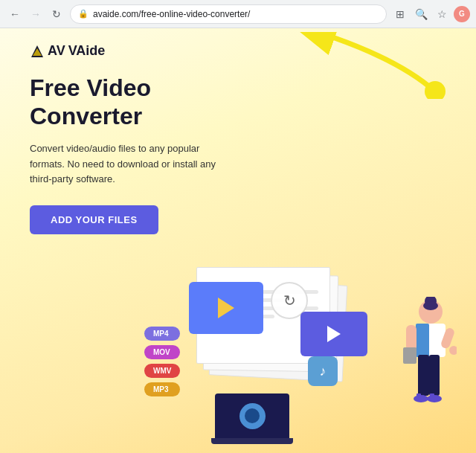 This screenshot has width=476, height=453. I want to click on back-button: ←, so click(15, 14).